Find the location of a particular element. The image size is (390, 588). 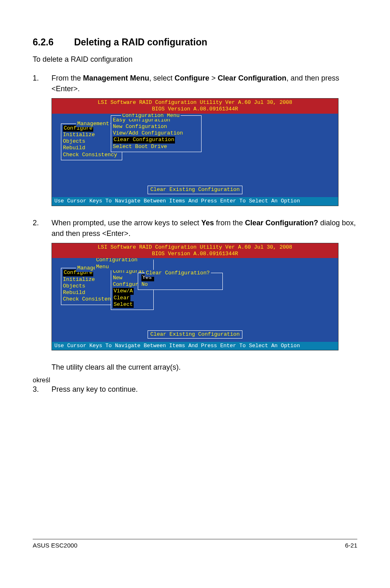

section-heading: 6.2.6Deleting a RAID configuration is located at coordinates (195, 43).